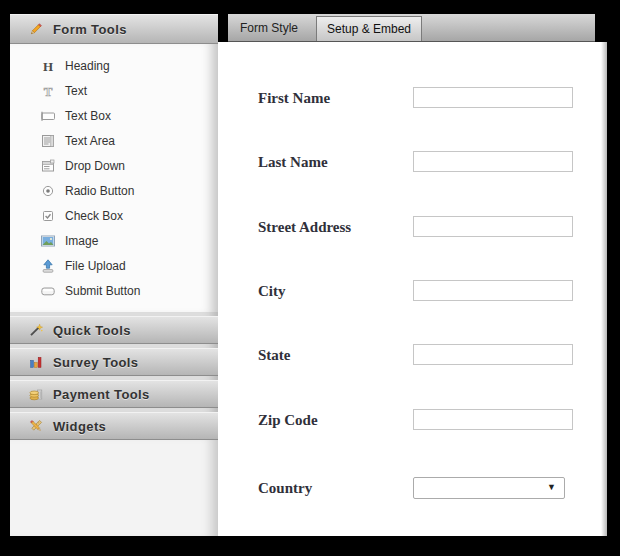 The width and height of the screenshot is (620, 556). What do you see at coordinates (36, 330) in the screenshot?
I see `wand-icon` at bounding box center [36, 330].